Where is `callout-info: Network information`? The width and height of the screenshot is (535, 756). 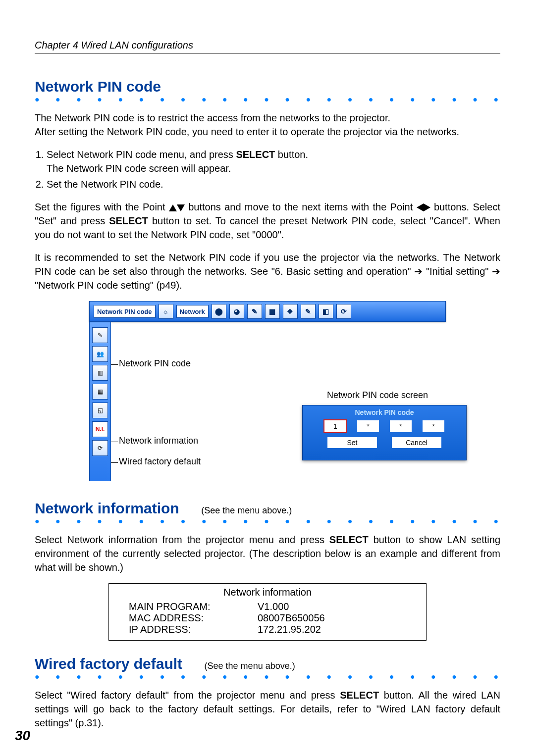
callout-info: Network information is located at coordinates (159, 441).